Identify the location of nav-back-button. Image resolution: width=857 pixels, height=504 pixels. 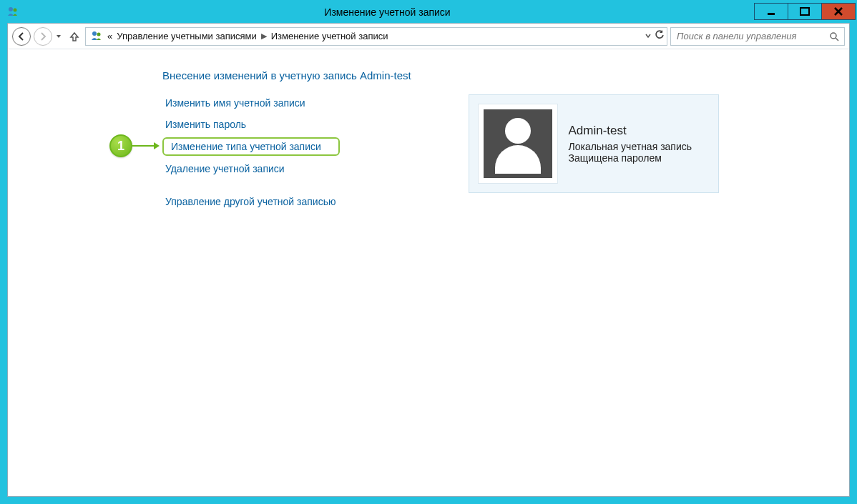
(21, 36).